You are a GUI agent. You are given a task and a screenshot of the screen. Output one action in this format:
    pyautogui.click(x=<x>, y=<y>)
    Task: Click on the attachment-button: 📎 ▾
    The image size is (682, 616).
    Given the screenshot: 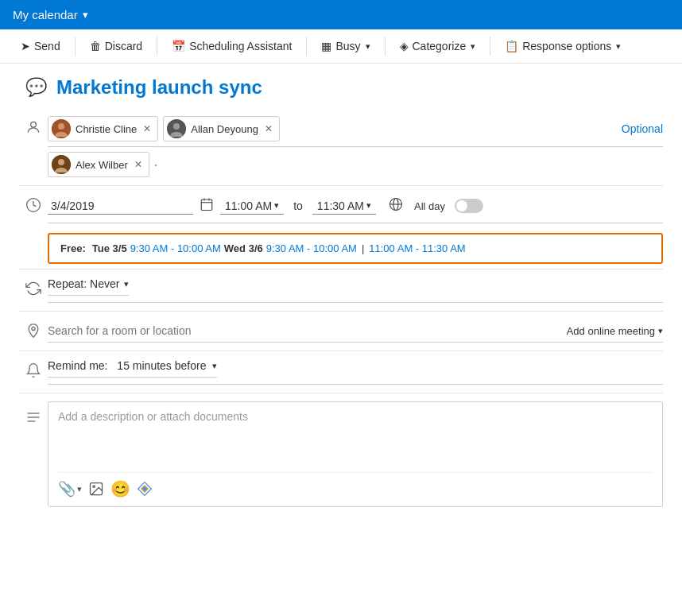 What is the action you would take?
    pyautogui.click(x=70, y=489)
    